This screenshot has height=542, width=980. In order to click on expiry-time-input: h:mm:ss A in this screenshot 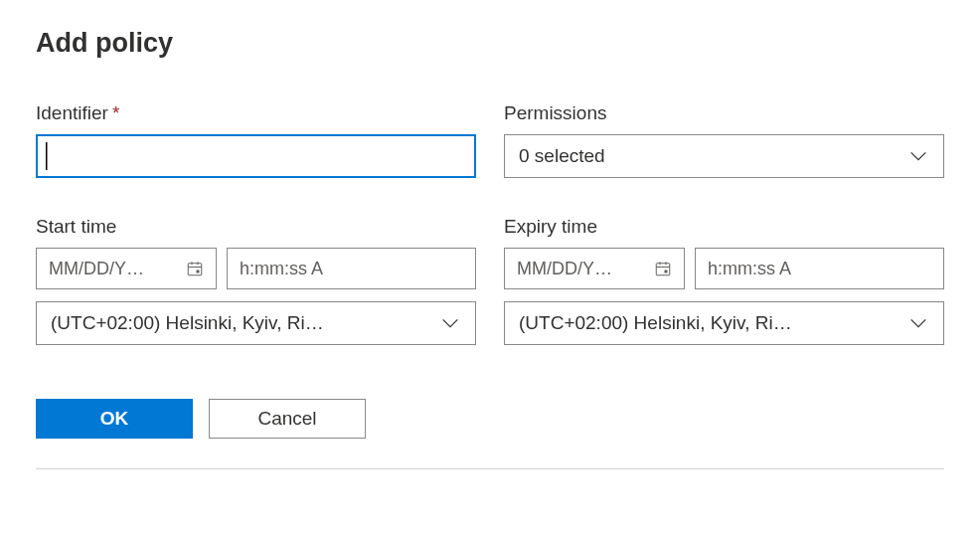, I will do `click(819, 269)`.